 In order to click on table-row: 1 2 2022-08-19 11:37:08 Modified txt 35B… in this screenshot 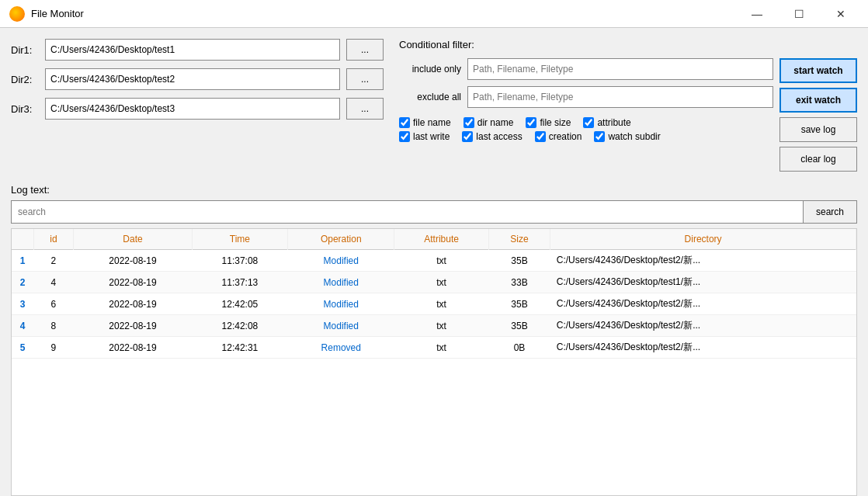, I will do `click(434, 261)`.